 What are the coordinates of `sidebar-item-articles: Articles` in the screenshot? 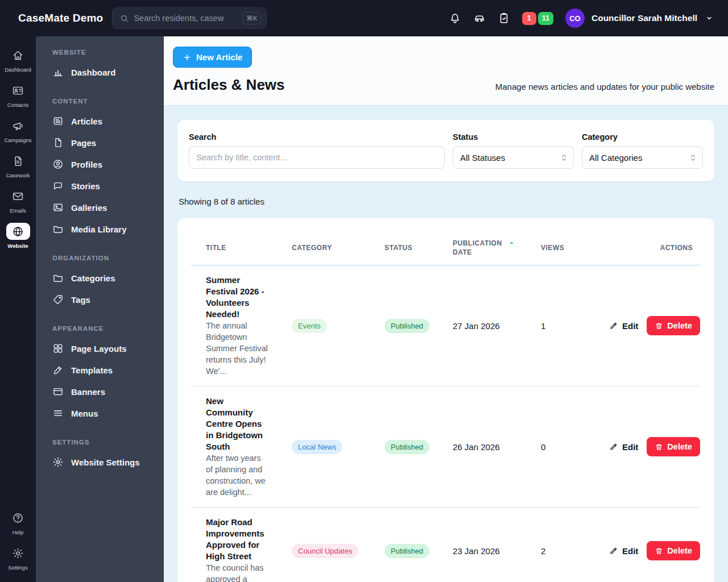 It's located at (100, 121).